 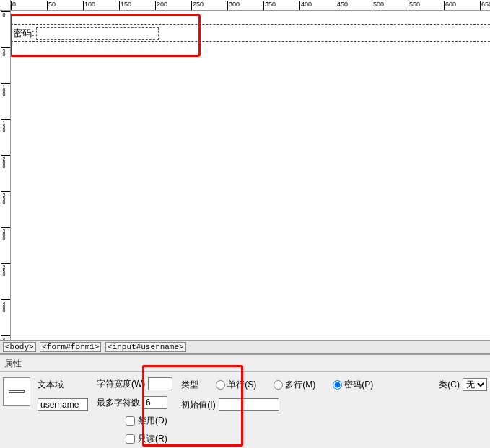 What do you see at coordinates (353, 385) in the screenshot?
I see `radio-password-wrap: 密码(P)` at bounding box center [353, 385].